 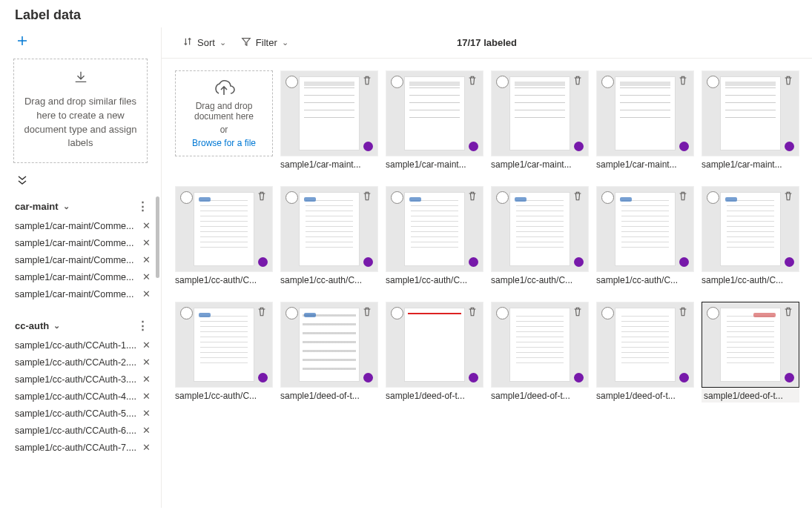 I want to click on file-item: sample1/cc-auth/CCAuth-4....✕, so click(x=86, y=396).